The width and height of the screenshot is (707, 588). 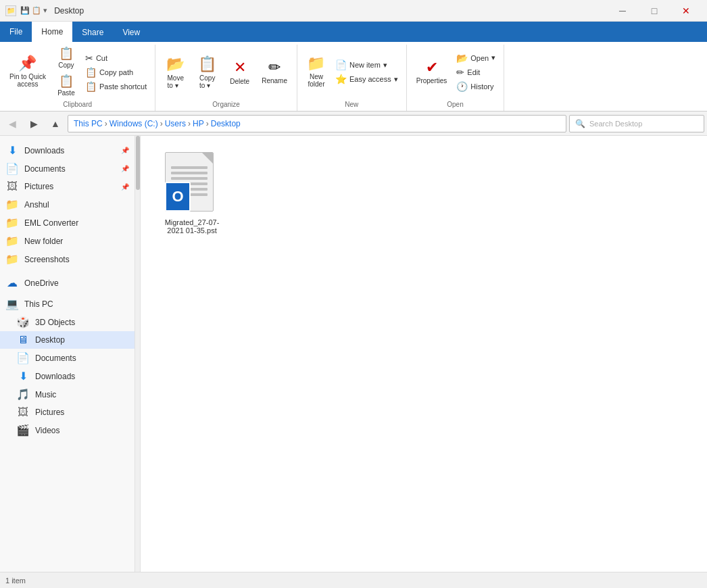 What do you see at coordinates (91, 72) in the screenshot?
I see `copy-path-icon: 📋` at bounding box center [91, 72].